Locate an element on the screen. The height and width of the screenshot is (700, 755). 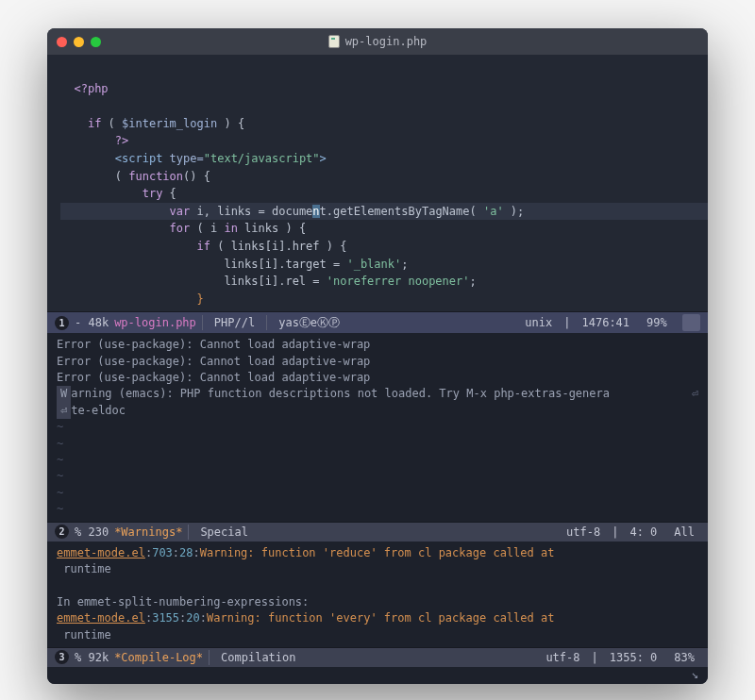
major-mode: Compilation is located at coordinates (259, 658).